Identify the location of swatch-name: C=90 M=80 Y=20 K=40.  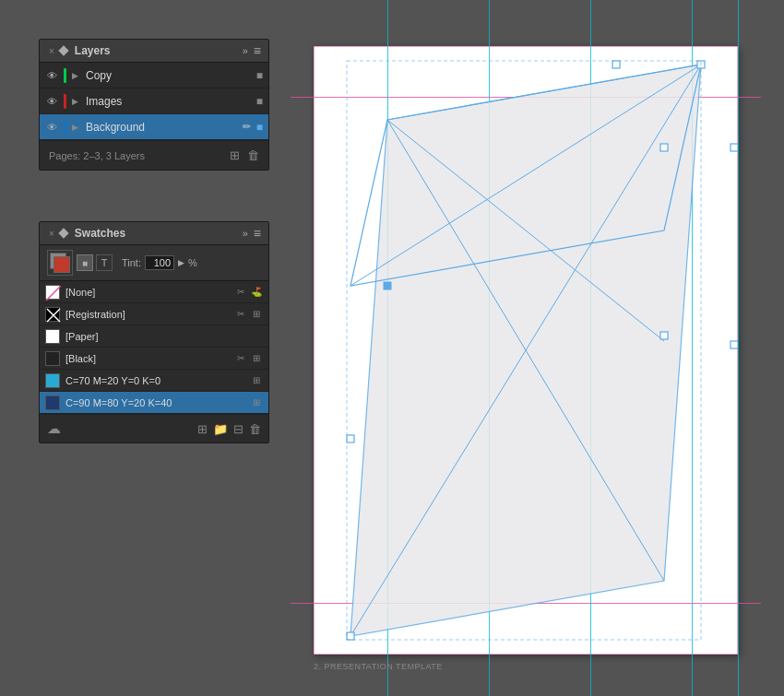
(155, 403).